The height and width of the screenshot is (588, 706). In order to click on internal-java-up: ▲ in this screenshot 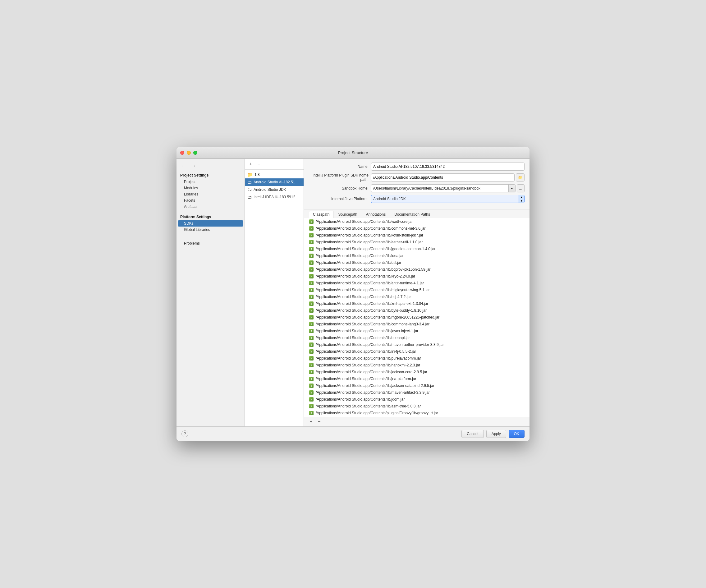, I will do `click(522, 197)`.